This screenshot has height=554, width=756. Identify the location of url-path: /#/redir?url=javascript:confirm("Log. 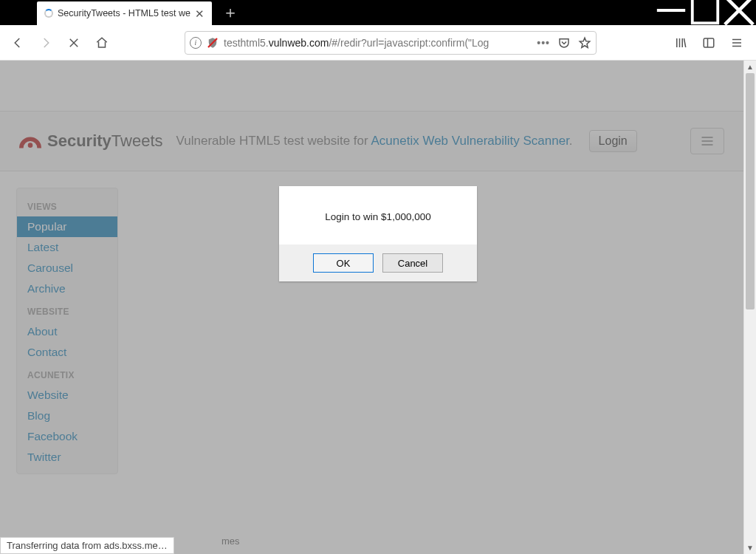
(409, 43).